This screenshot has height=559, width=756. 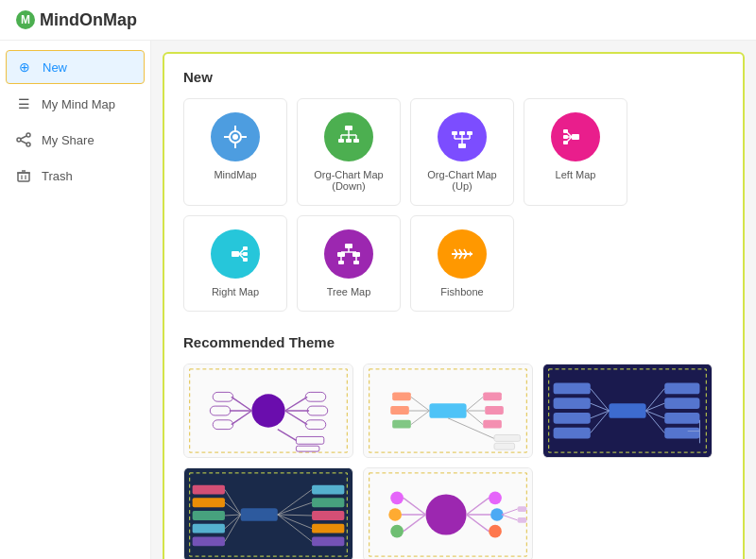 What do you see at coordinates (26, 20) in the screenshot?
I see `svg-text: M` at bounding box center [26, 20].